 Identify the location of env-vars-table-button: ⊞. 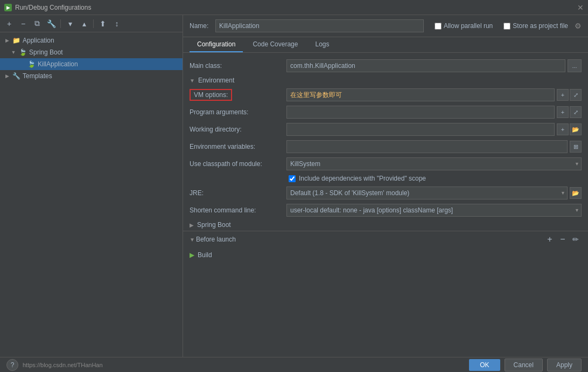
(576, 147).